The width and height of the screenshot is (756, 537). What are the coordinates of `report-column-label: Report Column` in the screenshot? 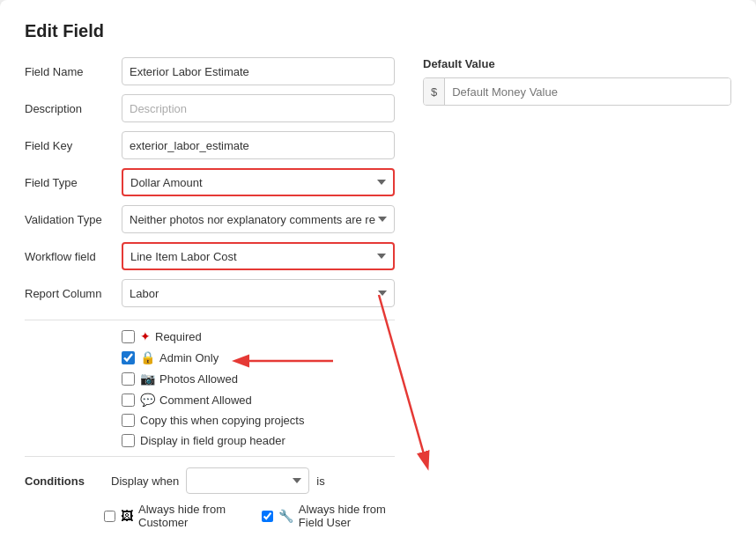 It's located at (73, 294).